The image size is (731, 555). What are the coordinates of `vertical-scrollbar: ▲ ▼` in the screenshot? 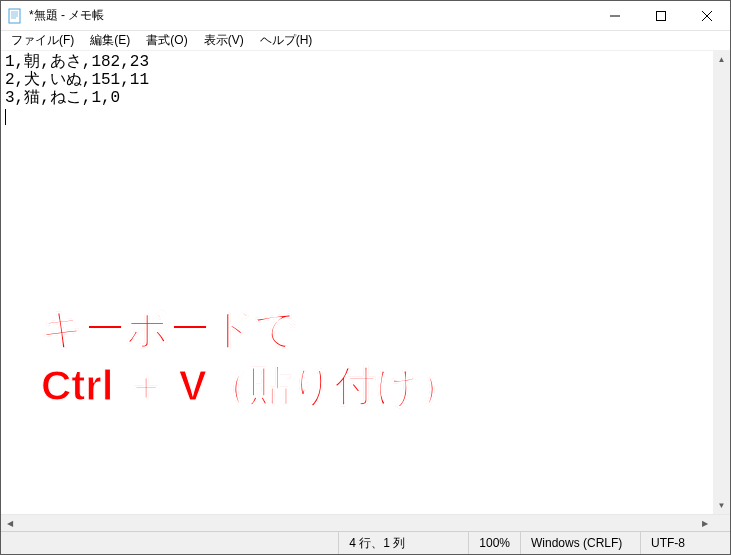 It's located at (722, 282).